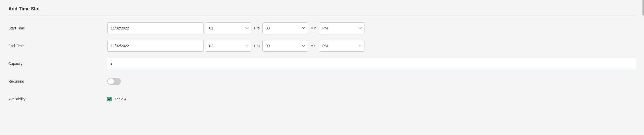  I want to click on start-hrs-label: Hrs, so click(257, 28).